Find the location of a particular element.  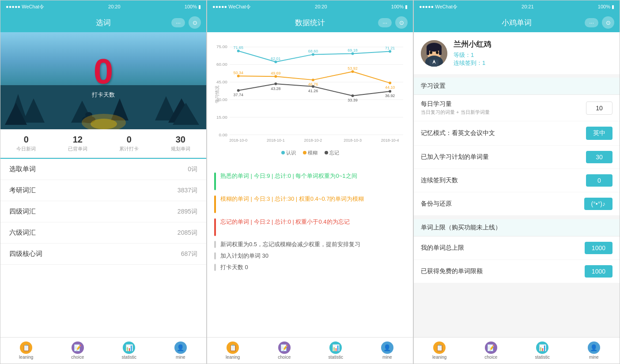

profile-section: 兰州小红鸡 等级：1 连续签到：1 is located at coordinates (517, 53).